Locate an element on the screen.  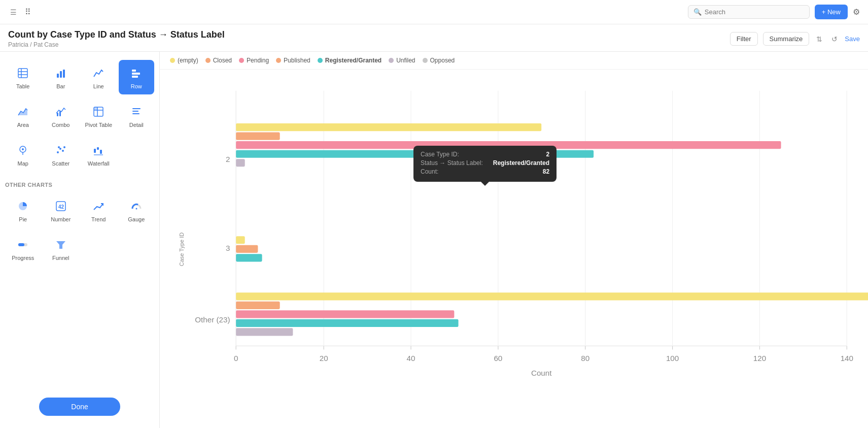
summarize-button: Summarize is located at coordinates (786, 39).